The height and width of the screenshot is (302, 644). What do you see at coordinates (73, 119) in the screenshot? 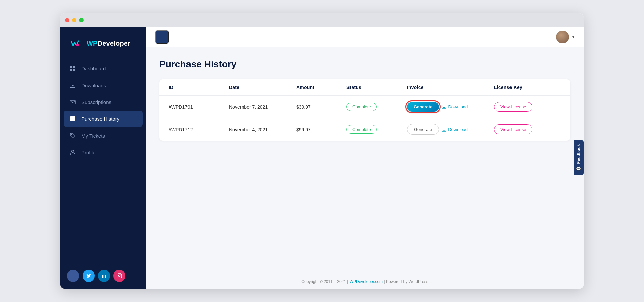
I see `receipt-icon` at bounding box center [73, 119].